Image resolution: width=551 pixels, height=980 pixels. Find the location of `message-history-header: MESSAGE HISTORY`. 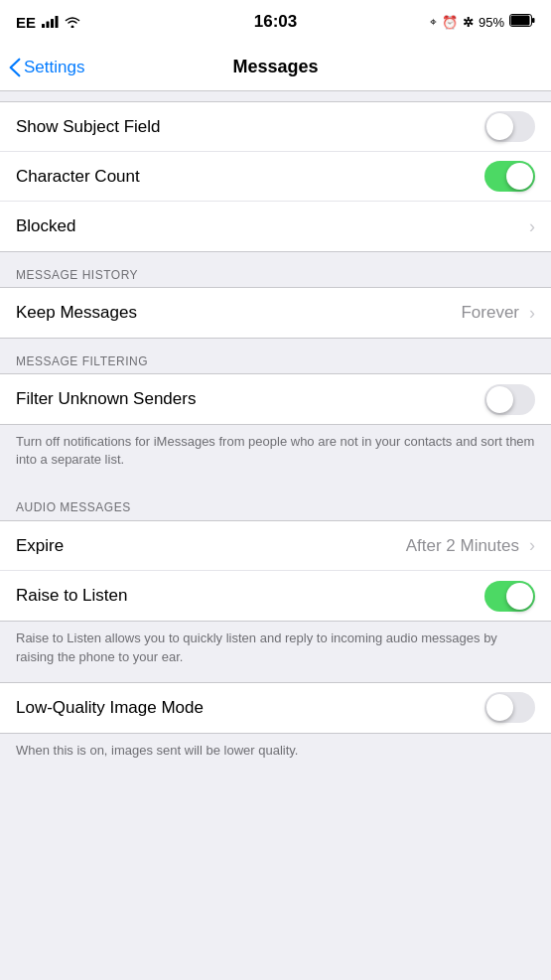

message-history-header: MESSAGE HISTORY is located at coordinates (276, 270).